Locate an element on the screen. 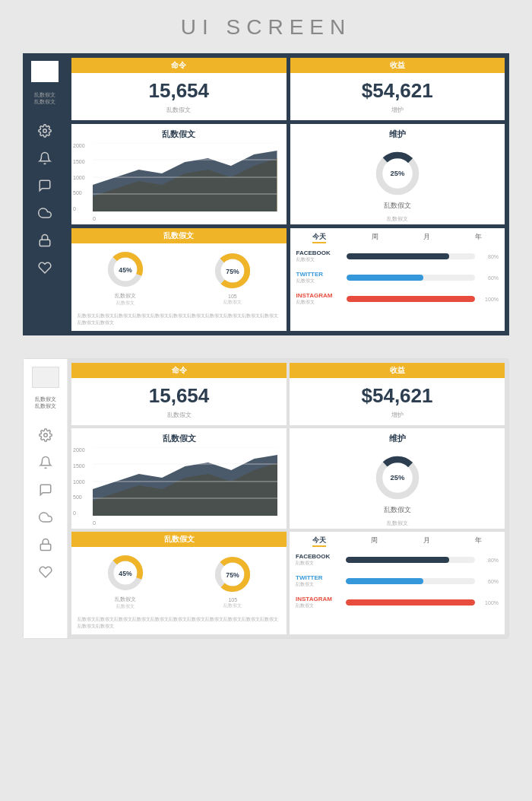 The width and height of the screenshot is (532, 801). twitter-bar-col is located at coordinates (411, 278).